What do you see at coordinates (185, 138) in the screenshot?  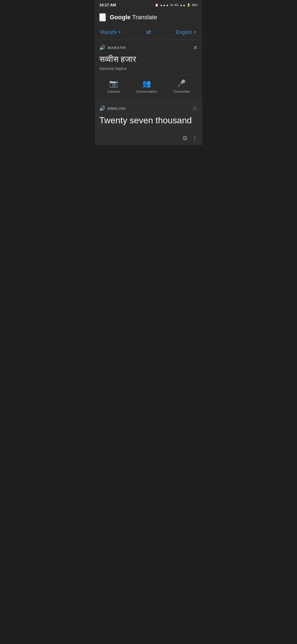 I see `copy-button: ⧉` at bounding box center [185, 138].